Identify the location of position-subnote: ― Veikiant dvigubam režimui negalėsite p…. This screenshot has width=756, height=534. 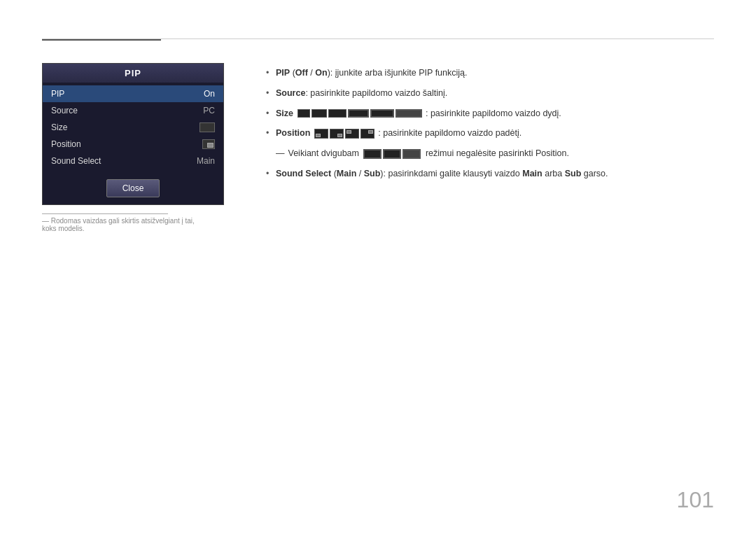
(490, 154).